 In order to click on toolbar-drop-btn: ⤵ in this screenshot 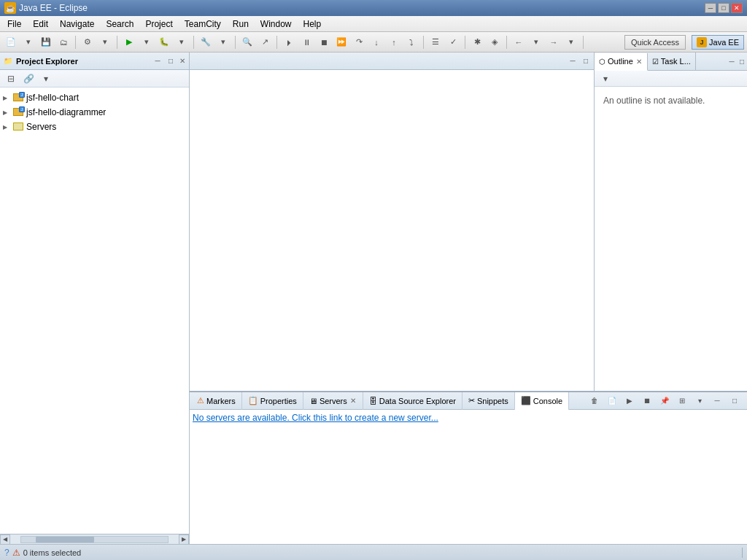, I will do `click(411, 42)`.